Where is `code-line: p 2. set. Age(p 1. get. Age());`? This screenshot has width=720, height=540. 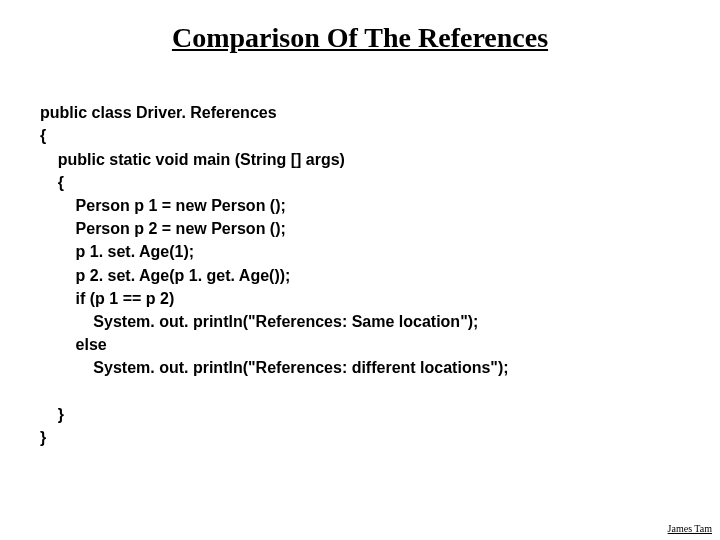
code-line: p 2. set. Age(p 1. get. Age()); is located at coordinates (165, 276).